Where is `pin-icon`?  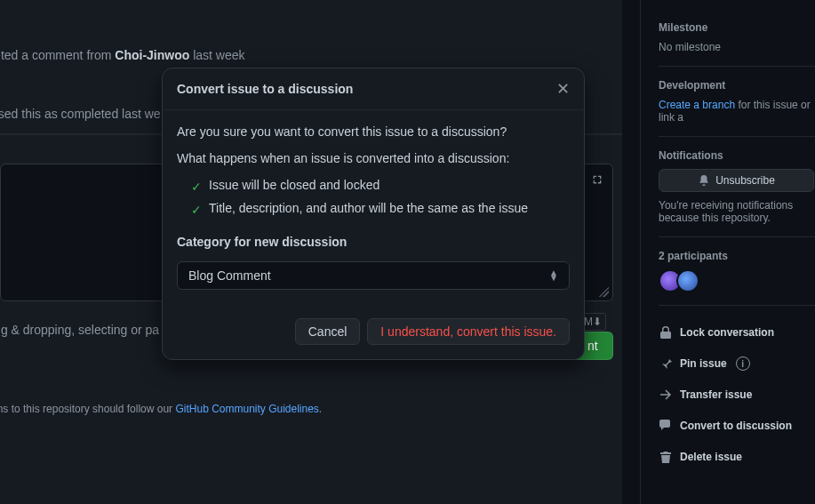
pin-icon is located at coordinates (666, 364).